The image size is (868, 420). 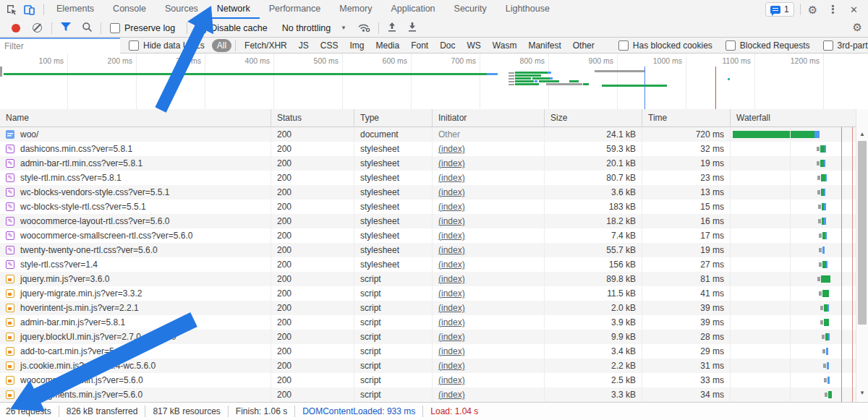 I want to click on filter-pill-wasm: Wasm, so click(x=505, y=46).